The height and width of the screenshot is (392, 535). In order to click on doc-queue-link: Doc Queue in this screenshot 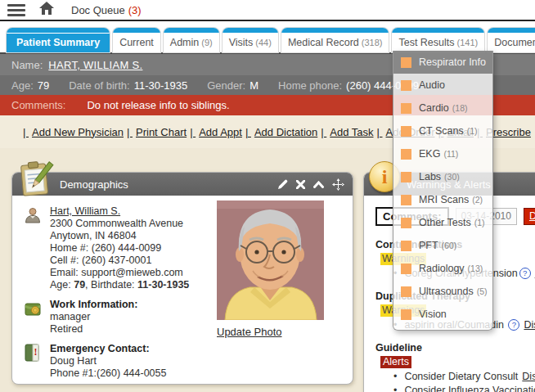, I will do `click(98, 10)`.